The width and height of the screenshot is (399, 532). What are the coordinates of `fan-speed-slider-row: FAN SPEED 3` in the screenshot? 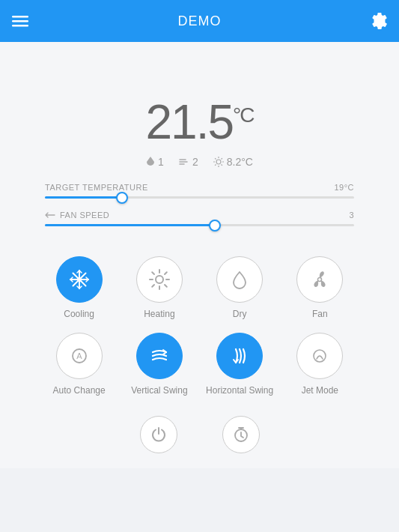 It's located at (199, 219).